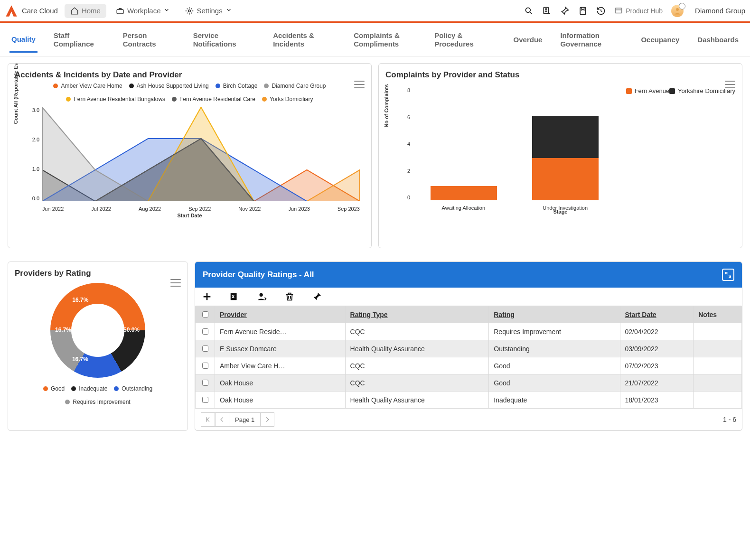 The width and height of the screenshot is (750, 560). Describe the element at coordinates (236, 86) in the screenshot. I see `legend-item: Birch Cottage` at that location.